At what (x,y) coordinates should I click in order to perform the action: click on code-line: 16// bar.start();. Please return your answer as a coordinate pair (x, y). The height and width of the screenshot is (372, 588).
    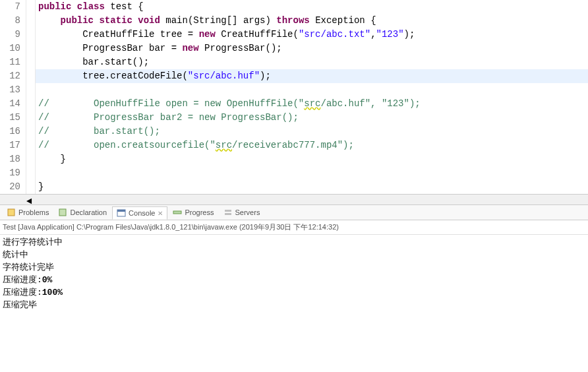
    Looking at the image, I should click on (294, 132).